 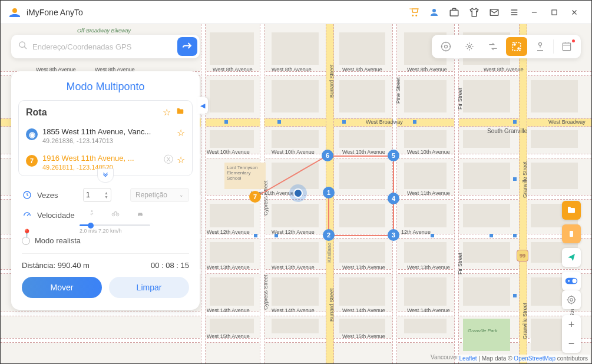 What do you see at coordinates (27, 215) in the screenshot?
I see `speed-icon` at bounding box center [27, 215].